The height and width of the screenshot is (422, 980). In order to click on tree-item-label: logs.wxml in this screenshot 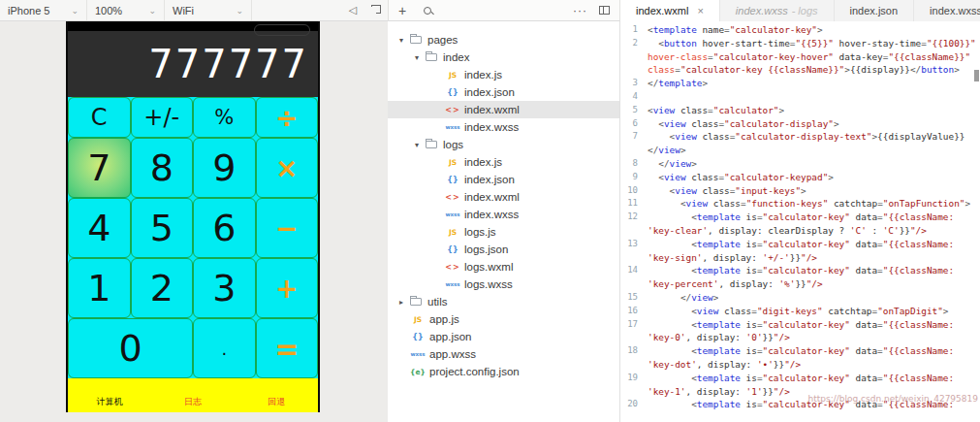, I will do `click(489, 267)`.